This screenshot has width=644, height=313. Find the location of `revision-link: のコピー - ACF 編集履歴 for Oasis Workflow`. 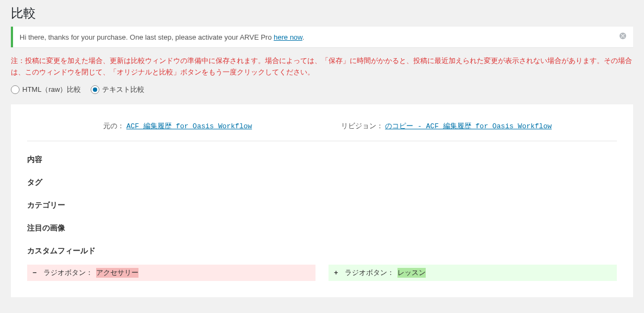

revision-link: のコピー - ACF 編集履歴 for Oasis Workflow is located at coordinates (468, 126).